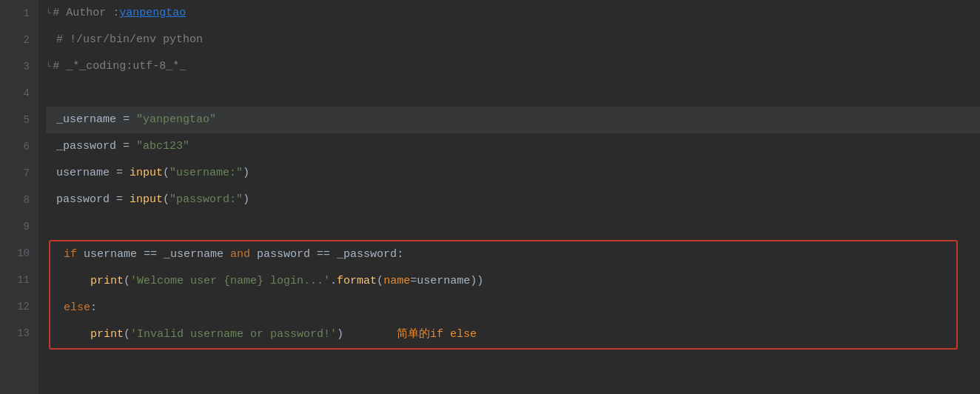 The width and height of the screenshot is (980, 394). Describe the element at coordinates (86, 13) in the screenshot. I see `code-token: # Author :` at that location.